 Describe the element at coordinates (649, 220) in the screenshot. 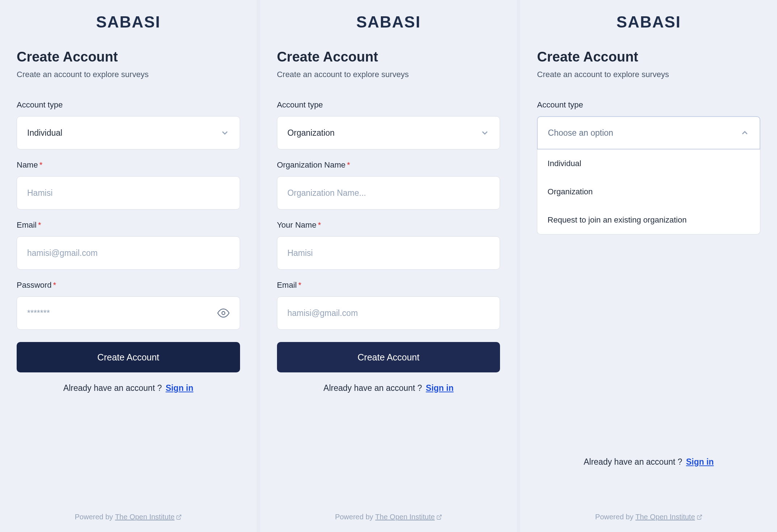

I see `option-request-existing: Request to join an existing organization` at that location.